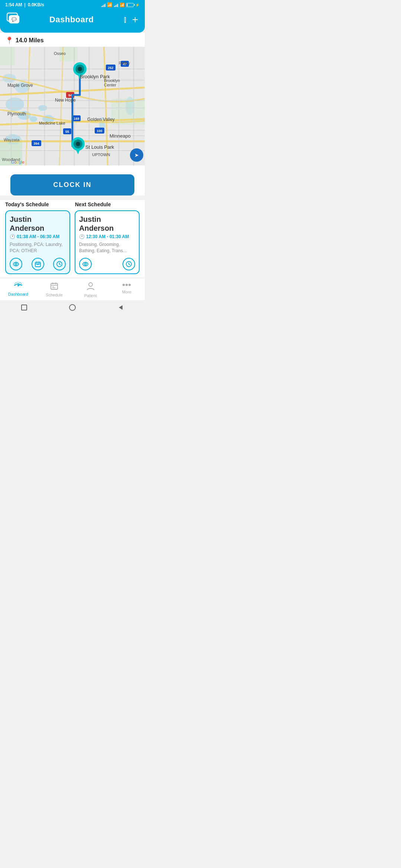 The width and height of the screenshot is (401, 868). Describe the element at coordinates (72, 4) in the screenshot. I see `status-bar: 1:54 AM | 0.0KB/s 📶 📶 ⚡` at that location.